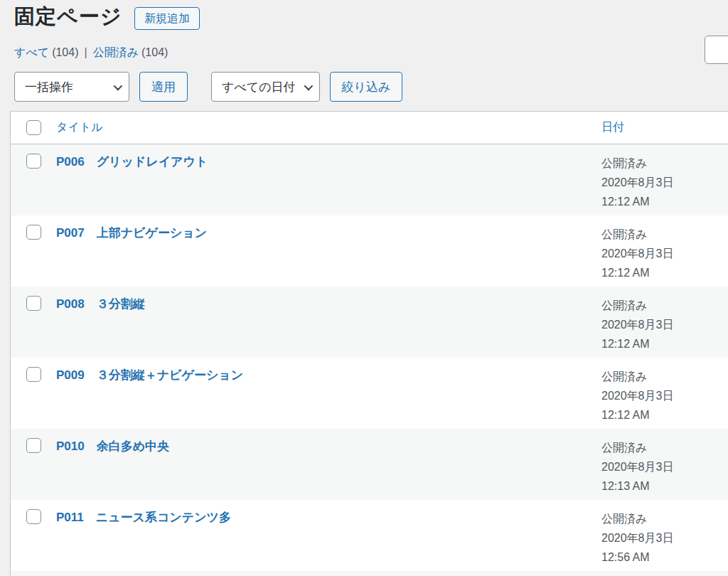 This screenshot has height=576, width=728. What do you see at coordinates (144, 518) in the screenshot?
I see `page-title-link: P011 ニュース系コンテンツ多` at bounding box center [144, 518].